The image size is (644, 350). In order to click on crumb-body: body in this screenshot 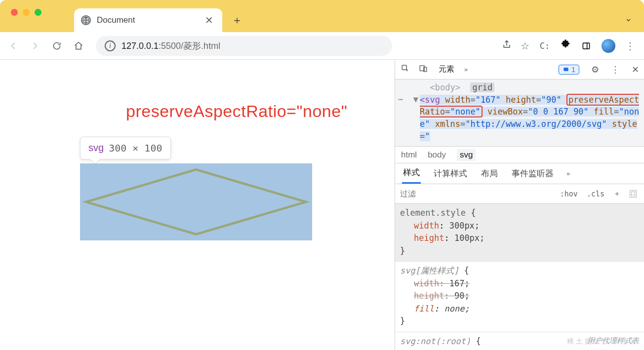, I will do `click(437, 155)`.